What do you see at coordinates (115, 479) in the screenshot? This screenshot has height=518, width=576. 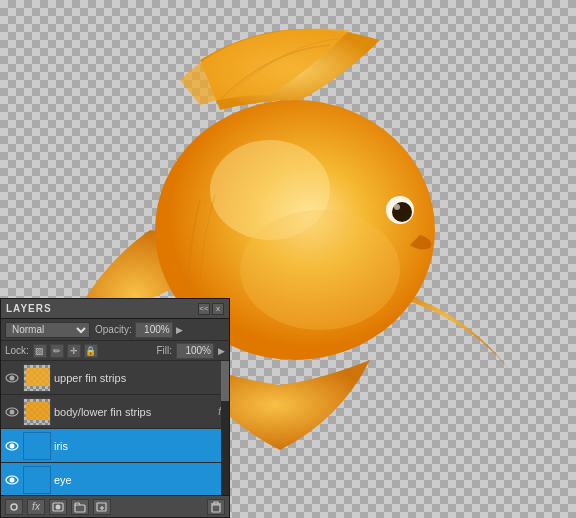 I see `layer-item-eye: eye` at bounding box center [115, 479].